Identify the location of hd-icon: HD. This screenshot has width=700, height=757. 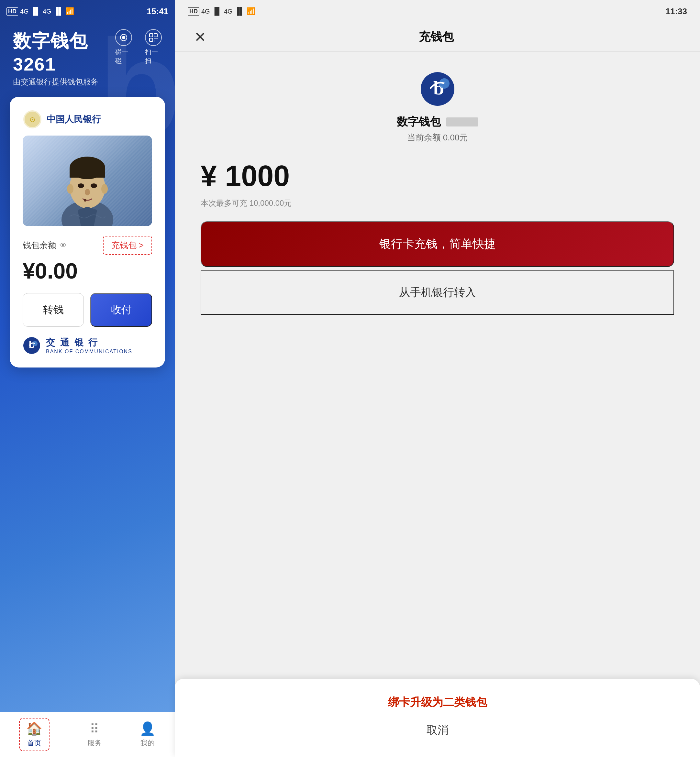
(12, 11).